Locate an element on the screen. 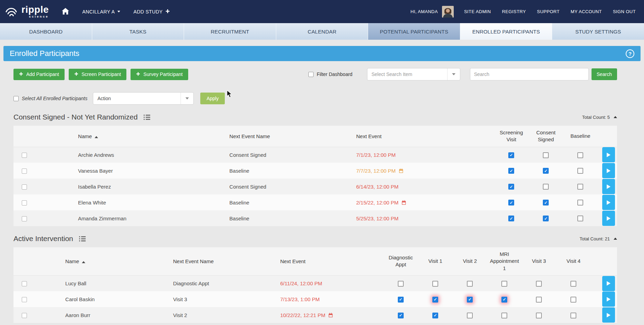  column-header-consent-signed: Consent Signed is located at coordinates (546, 136).